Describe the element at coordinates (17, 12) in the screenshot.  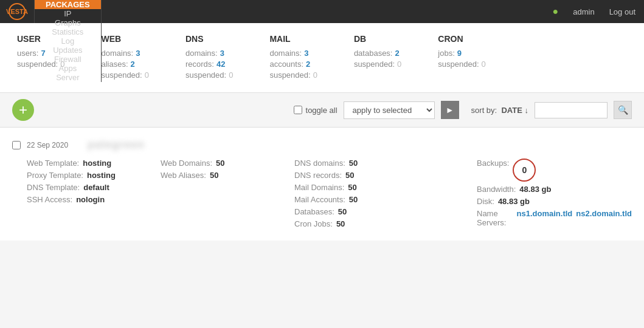
I see `logo-text: VESTA` at that location.